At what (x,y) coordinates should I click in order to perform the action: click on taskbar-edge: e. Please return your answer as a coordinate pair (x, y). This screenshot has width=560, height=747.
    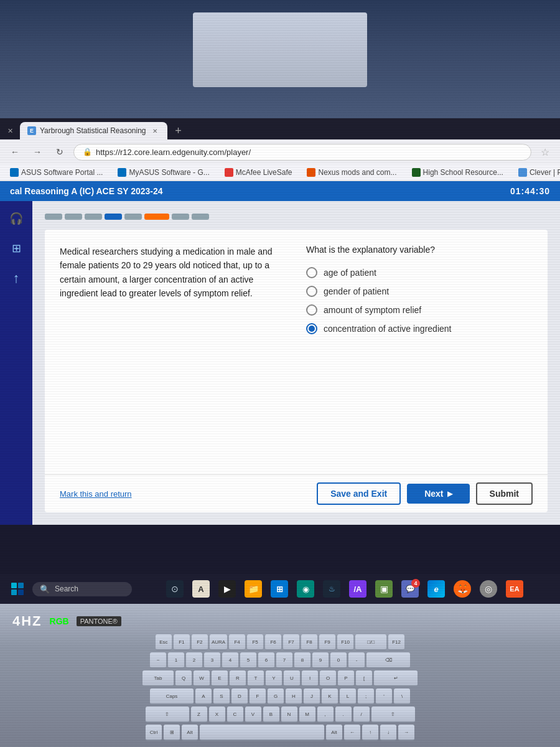
    Looking at the image, I should click on (436, 589).